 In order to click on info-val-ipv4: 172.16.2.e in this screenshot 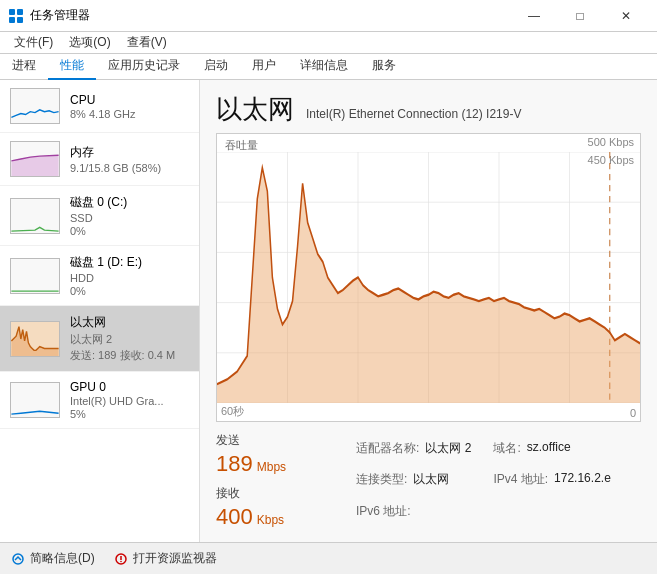, I will do `click(582, 484)`.